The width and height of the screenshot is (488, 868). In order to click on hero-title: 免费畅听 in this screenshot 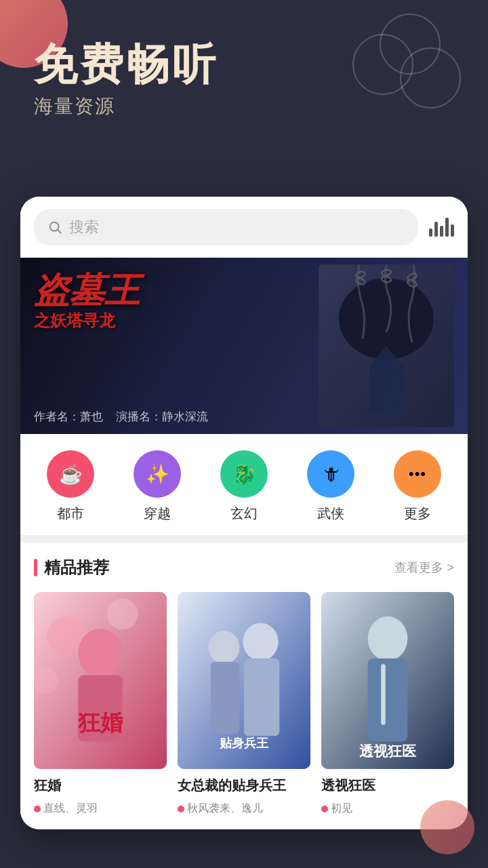, I will do `click(126, 64)`.